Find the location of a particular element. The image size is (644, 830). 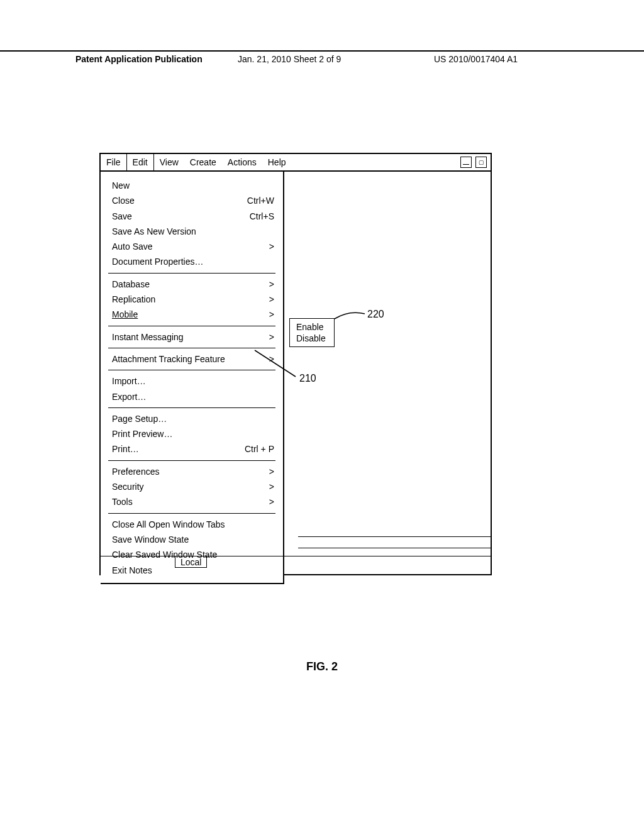

minimize-button is located at coordinates (466, 162).